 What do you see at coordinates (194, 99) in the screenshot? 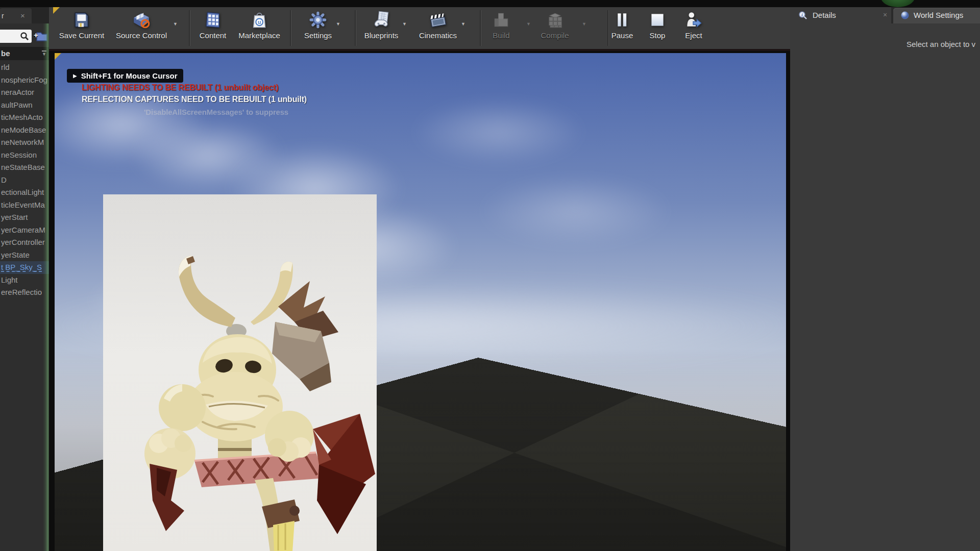
I see `reflection-rebuild-warning: REFLECTION CAPTURES NEED TO BE REBUILT (…` at bounding box center [194, 99].